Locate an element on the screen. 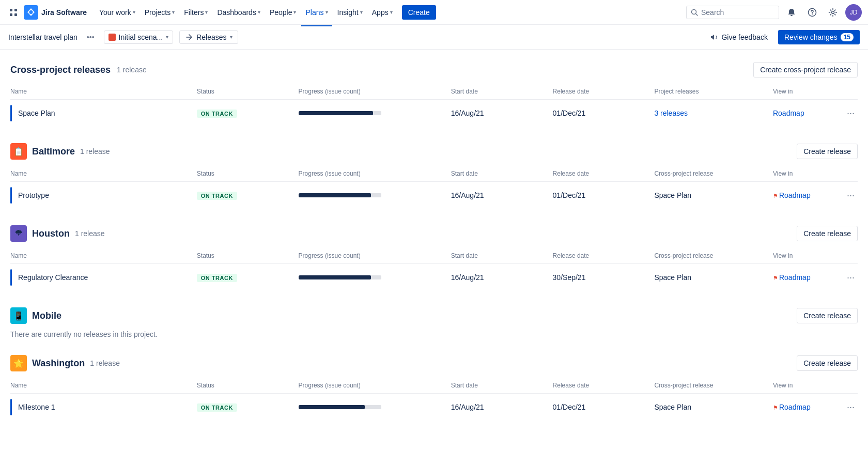 The height and width of the screenshot is (451, 868). review-changes-button: Review changes 15 is located at coordinates (819, 37).